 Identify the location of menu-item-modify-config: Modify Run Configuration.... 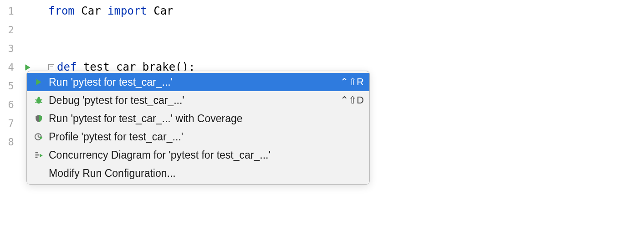
(198, 173).